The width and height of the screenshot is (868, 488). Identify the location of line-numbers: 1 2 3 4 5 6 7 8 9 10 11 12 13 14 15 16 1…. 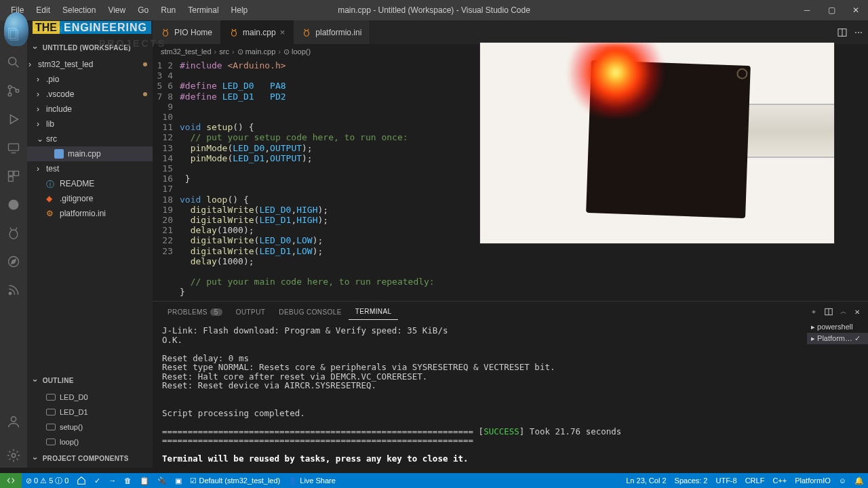
(166, 180).